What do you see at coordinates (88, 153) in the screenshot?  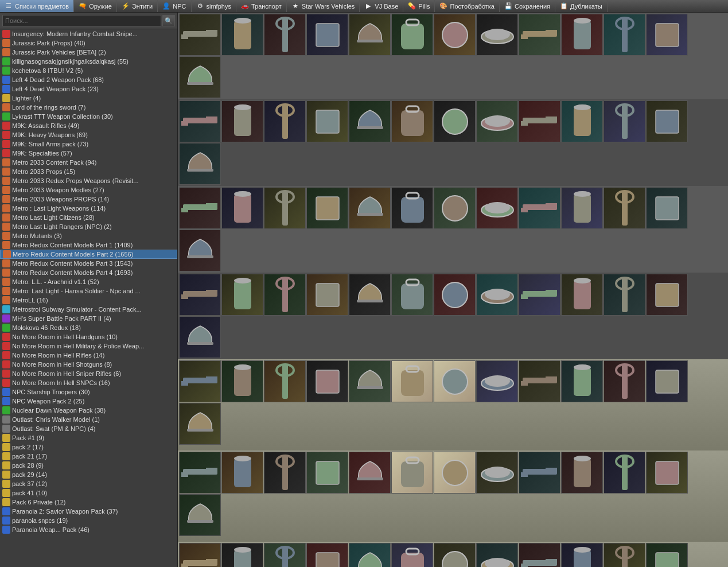 I see `list-item: M9K: Specialties (57)` at bounding box center [88, 153].